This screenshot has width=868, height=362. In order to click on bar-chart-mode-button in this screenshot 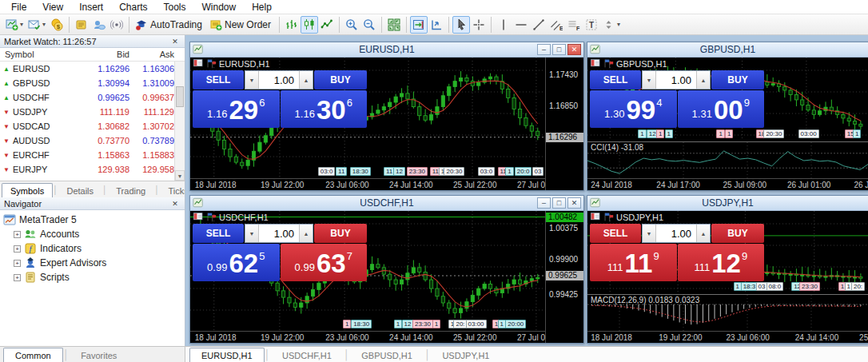, I will do `click(292, 25)`.